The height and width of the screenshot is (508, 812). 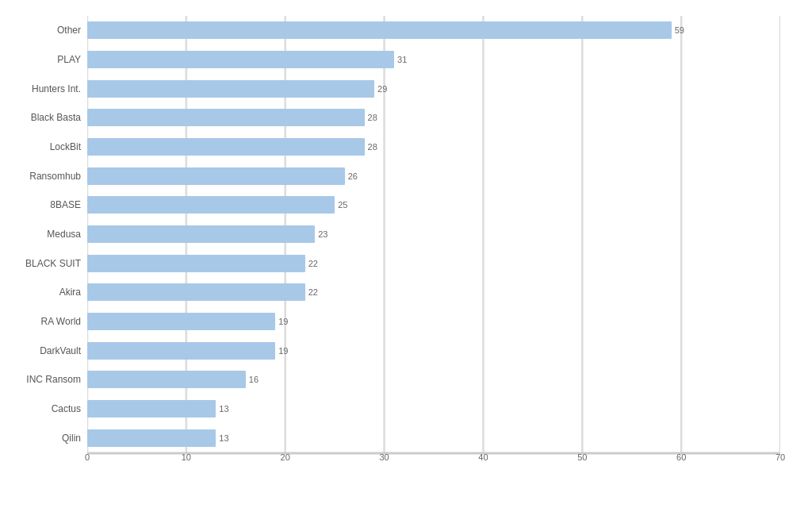 What do you see at coordinates (434, 410) in the screenshot?
I see `bar-row: Cactus13` at bounding box center [434, 410].